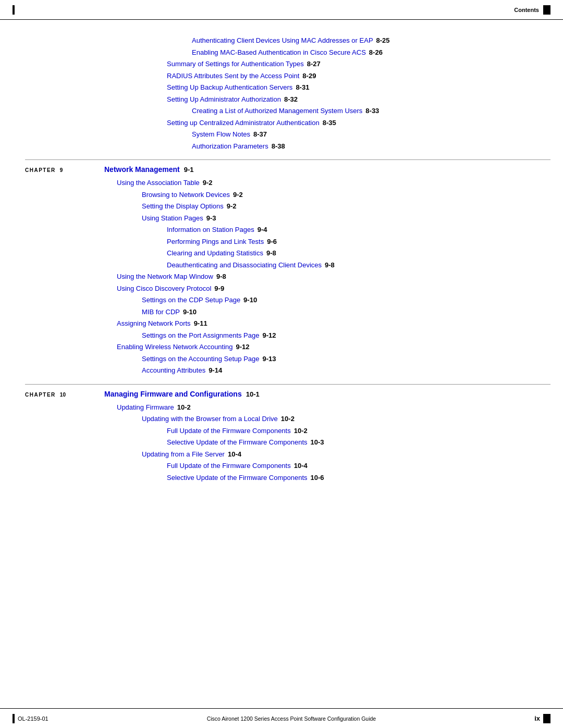  What do you see at coordinates (346, 371) in the screenshot?
I see `toc-entry: Accounting Attributes 9-14` at bounding box center [346, 371].